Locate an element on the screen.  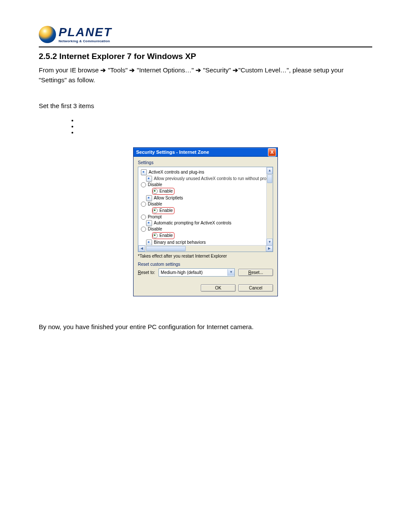
tree-item: Binary and script behaviors is located at coordinates (180, 242).